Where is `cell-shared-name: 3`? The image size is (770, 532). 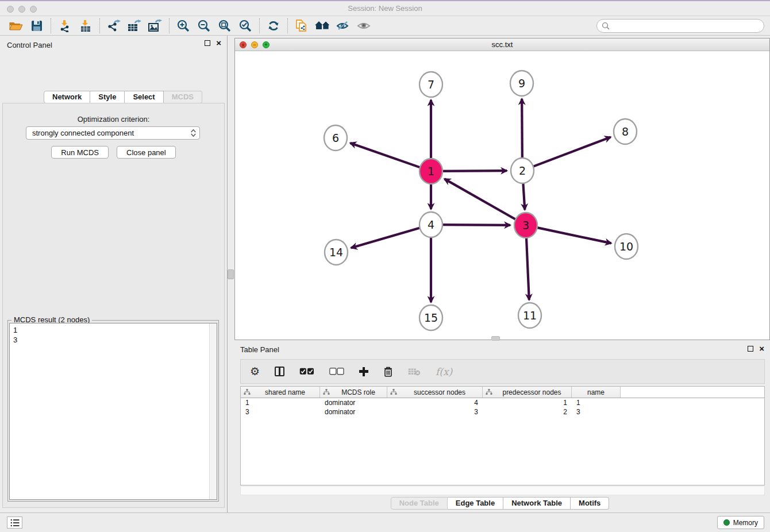
cell-shared-name: 3 is located at coordinates (280, 412).